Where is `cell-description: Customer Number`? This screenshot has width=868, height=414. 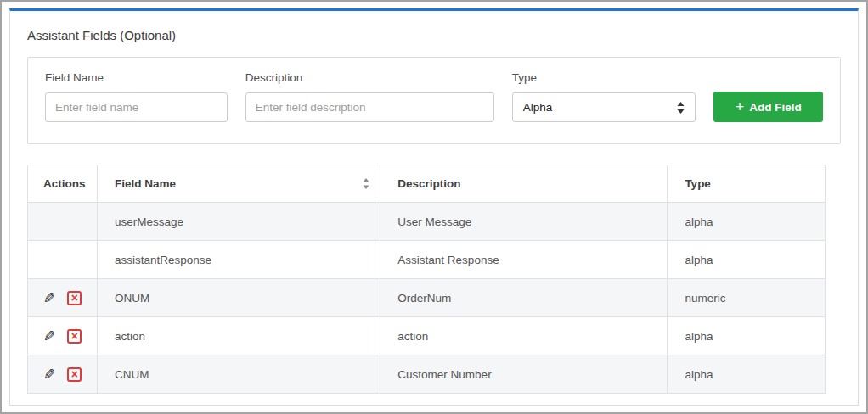 cell-description: Customer Number is located at coordinates (524, 375).